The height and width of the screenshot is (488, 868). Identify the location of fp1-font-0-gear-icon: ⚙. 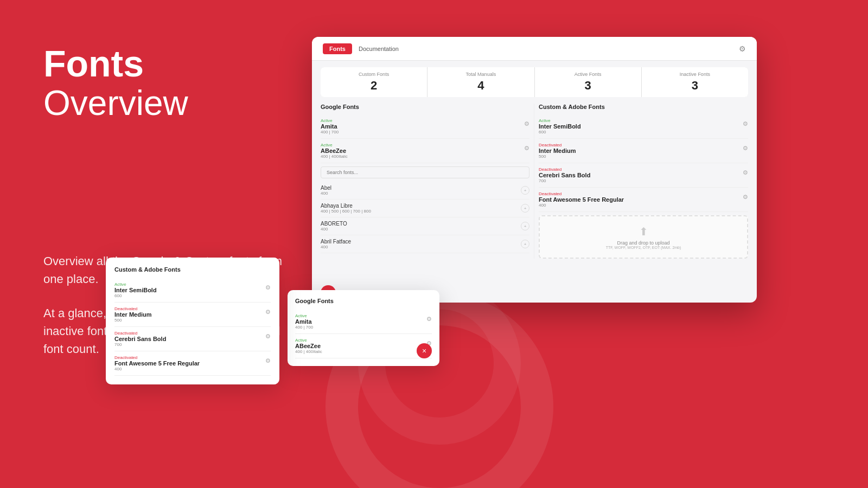
(268, 287).